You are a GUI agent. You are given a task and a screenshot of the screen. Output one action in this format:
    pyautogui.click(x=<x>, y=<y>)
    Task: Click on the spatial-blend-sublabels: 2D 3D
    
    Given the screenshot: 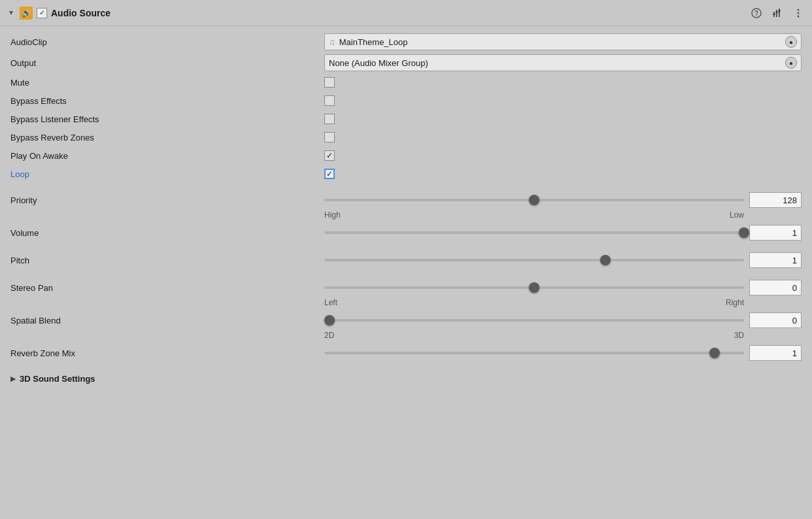 What is the action you would take?
    pyautogui.click(x=406, y=337)
    